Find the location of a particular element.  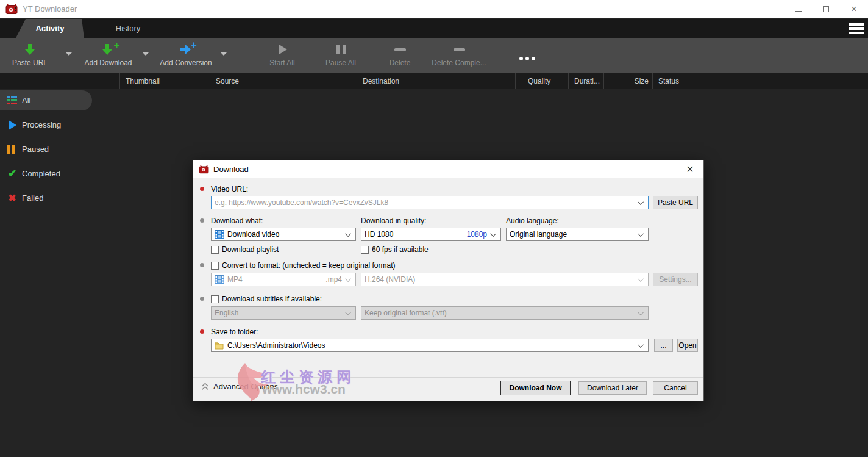

dialog-tv-icon is located at coordinates (204, 170).